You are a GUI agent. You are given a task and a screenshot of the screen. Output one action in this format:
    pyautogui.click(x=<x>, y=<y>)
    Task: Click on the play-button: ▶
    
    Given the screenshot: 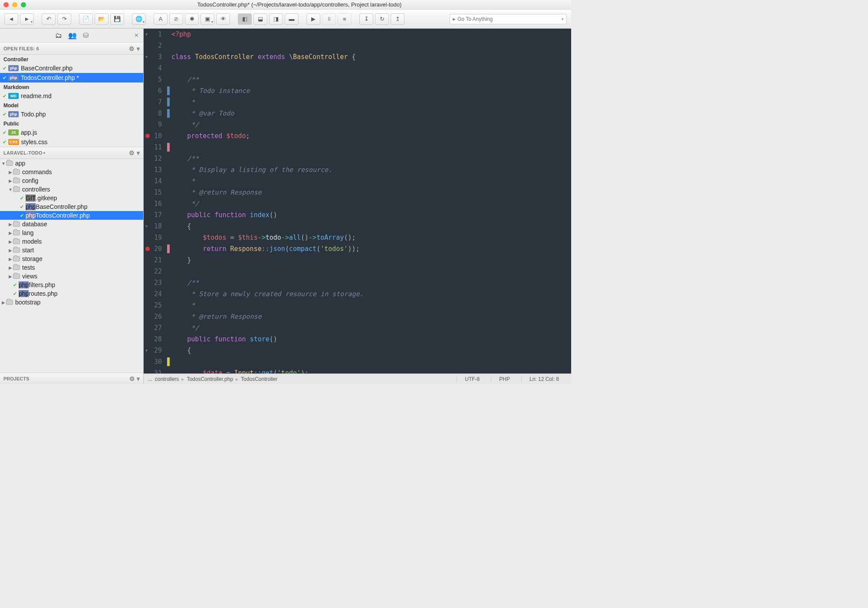 What is the action you would take?
    pyautogui.click(x=313, y=19)
    